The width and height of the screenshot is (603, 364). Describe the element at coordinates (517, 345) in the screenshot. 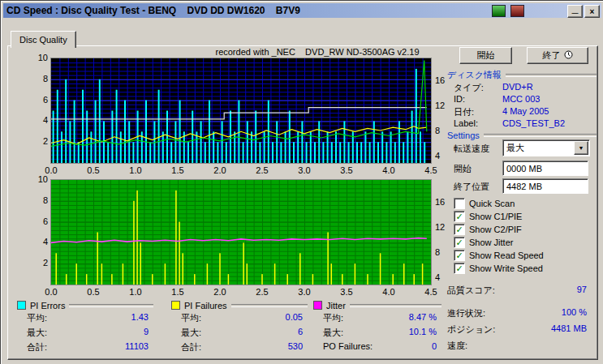

I see `speed-row: 速度:` at that location.